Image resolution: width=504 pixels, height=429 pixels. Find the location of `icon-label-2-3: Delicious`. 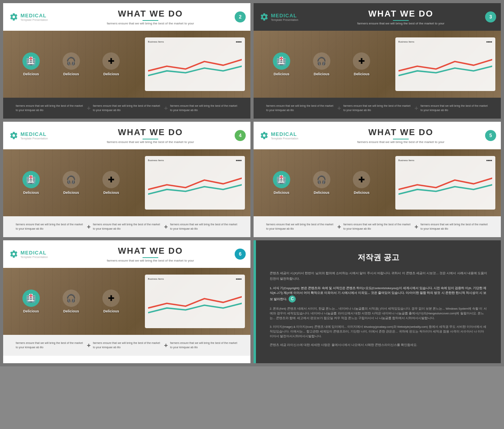

icon-label-2-3: Delicious is located at coordinates (361, 74).